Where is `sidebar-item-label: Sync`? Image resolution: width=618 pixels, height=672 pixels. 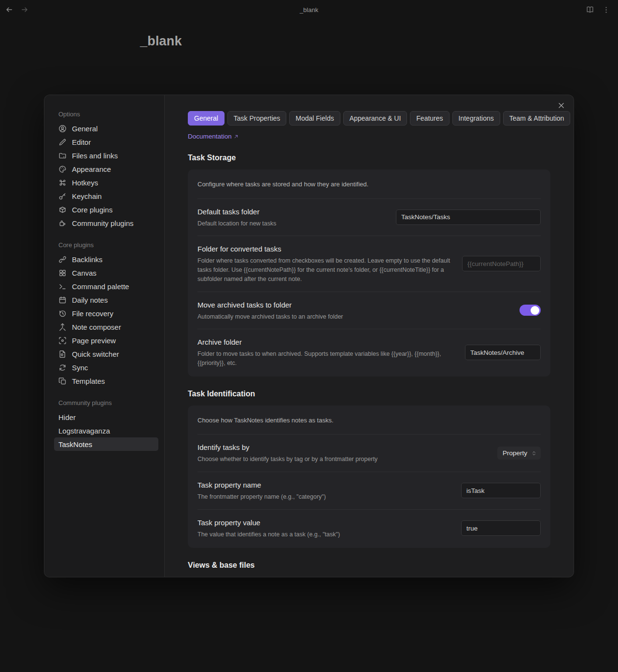
sidebar-item-label: Sync is located at coordinates (80, 368).